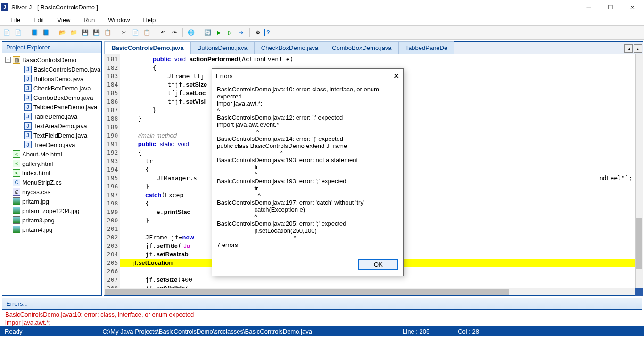 Image resolution: width=644 pixels, height=344 pixels. What do you see at coordinates (36, 173) in the screenshot?
I see `tree-label: index.html` at bounding box center [36, 173].